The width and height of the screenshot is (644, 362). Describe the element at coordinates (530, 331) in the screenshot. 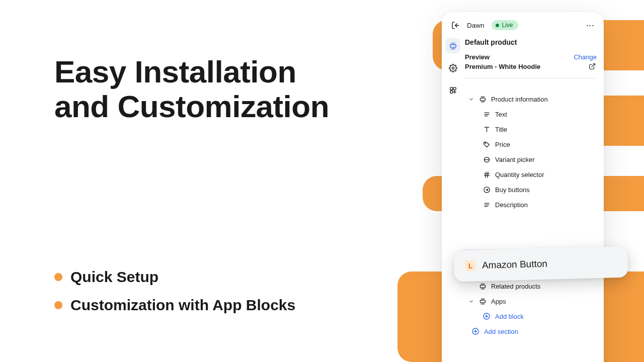

I see `add-section-button: Add section` at that location.